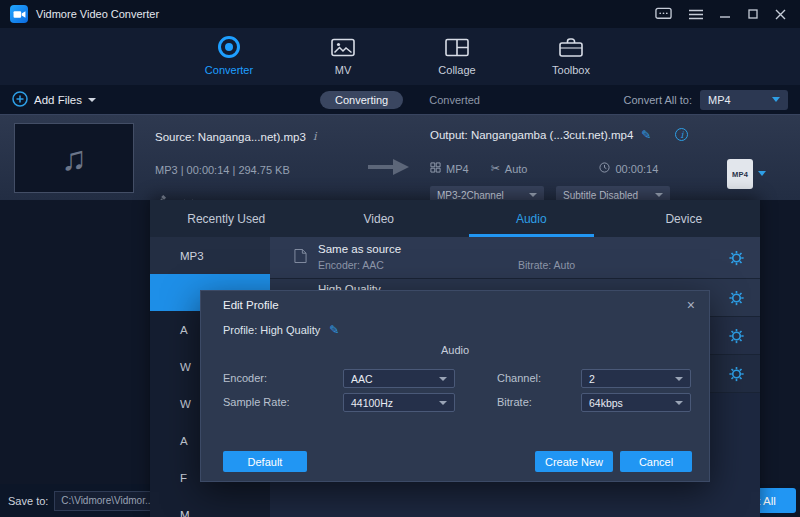 This screenshot has width=800, height=517. I want to click on tab-audio: Audio, so click(532, 218).